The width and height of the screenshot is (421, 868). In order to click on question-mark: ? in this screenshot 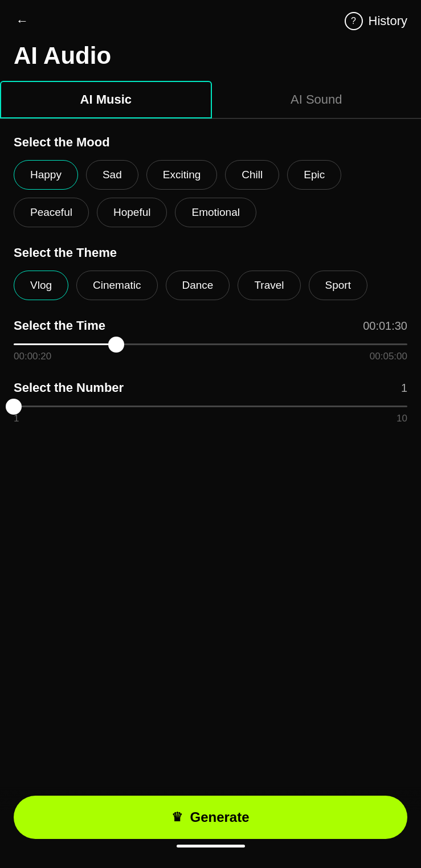, I will do `click(353, 21)`.